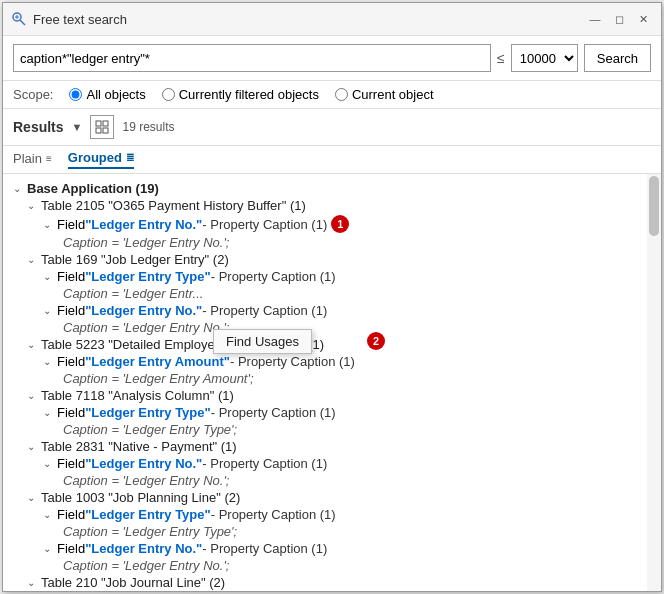 The height and width of the screenshot is (594, 664). I want to click on tree-table-5223: ⌄ Table 5223 "Detailed Employee Ledger E…, so click(332, 344).